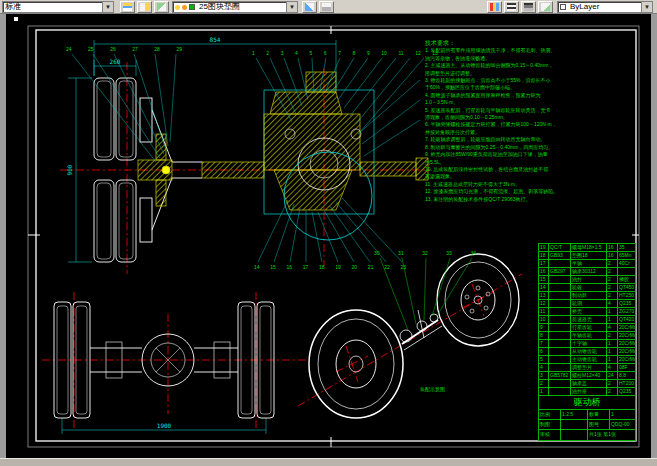  I want to click on plot-style-icon, so click(546, 7).